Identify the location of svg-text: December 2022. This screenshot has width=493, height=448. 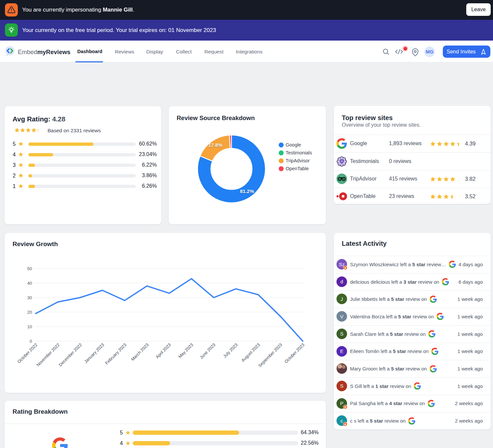
(70, 355).